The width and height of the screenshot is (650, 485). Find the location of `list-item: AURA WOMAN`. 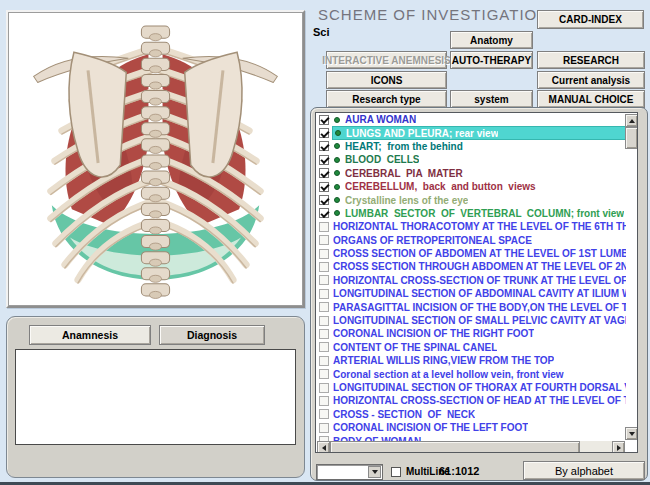

list-item: AURA WOMAN is located at coordinates (471, 120).